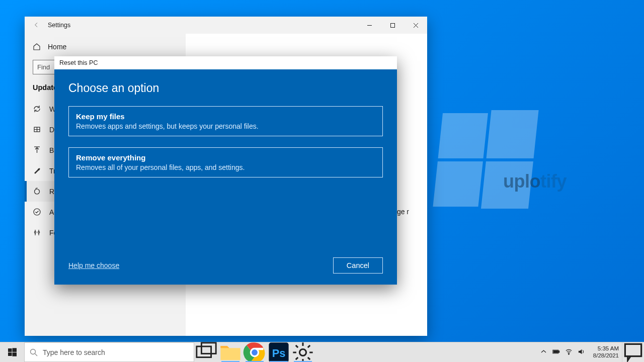 Image resolution: width=644 pixels, height=362 pixels. I want to click on option-desc: Removes apps and settings, but keeps you…, so click(225, 126).